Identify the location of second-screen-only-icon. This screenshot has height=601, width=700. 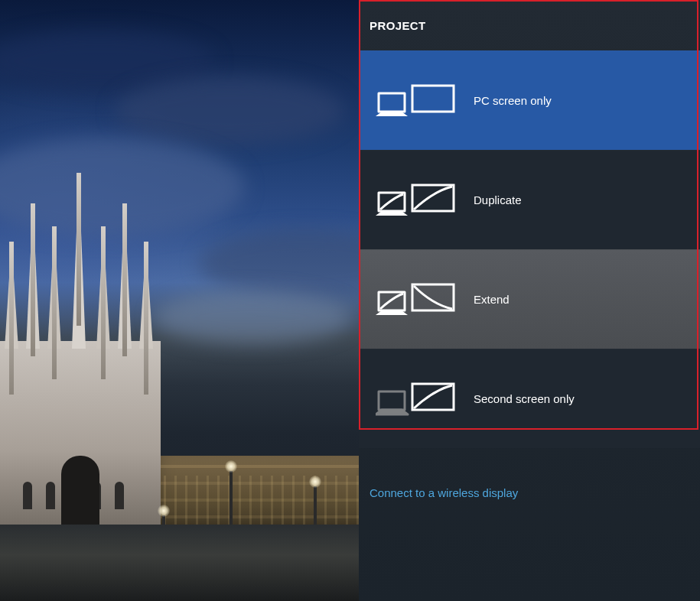
(417, 399).